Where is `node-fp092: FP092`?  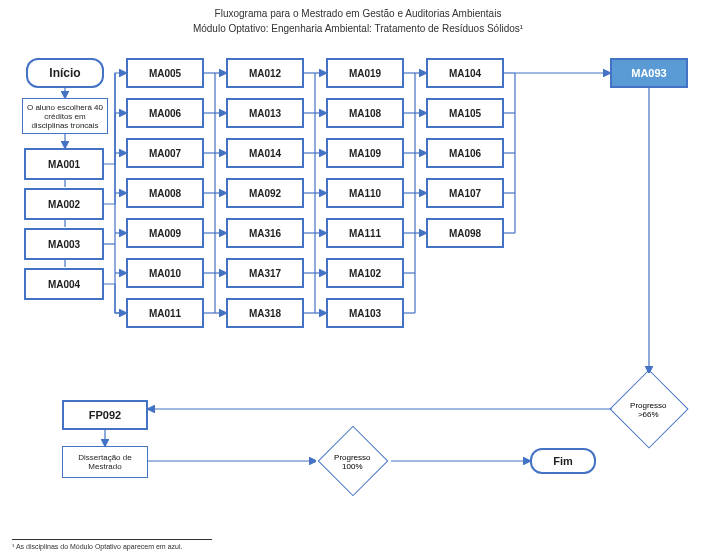
node-fp092: FP092 is located at coordinates (105, 415).